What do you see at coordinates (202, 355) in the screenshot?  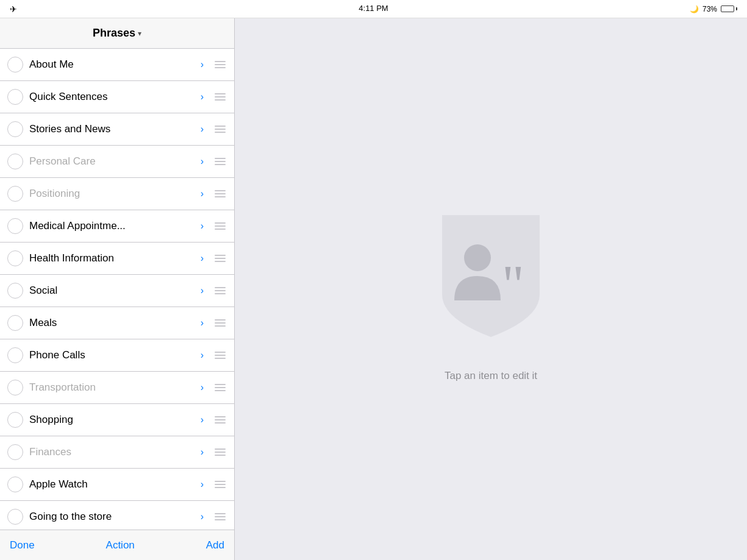 I see `chevron-phone-calls: ›` at bounding box center [202, 355].